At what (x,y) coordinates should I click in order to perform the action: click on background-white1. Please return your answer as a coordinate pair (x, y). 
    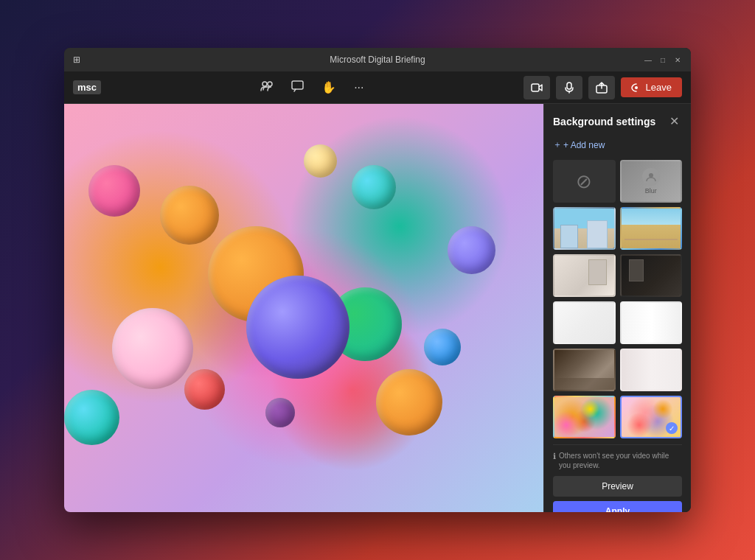
    Looking at the image, I should click on (584, 323).